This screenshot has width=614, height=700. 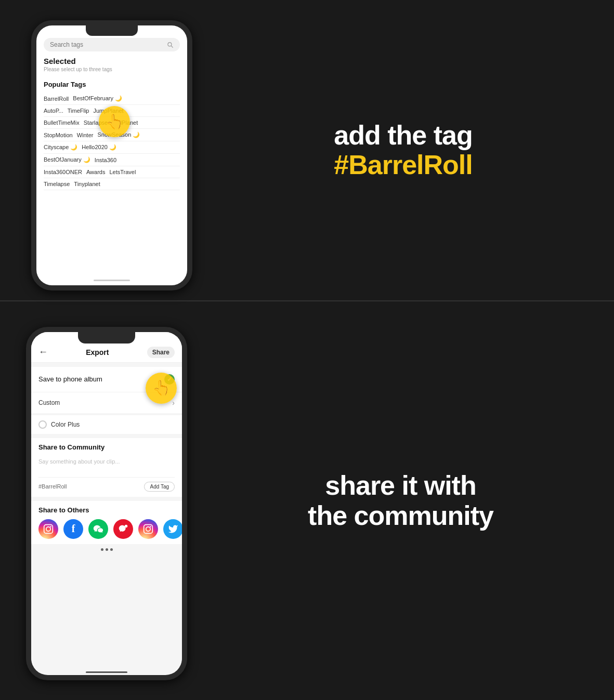 I want to click on tag-cityscape: Cityscape 🌙, so click(x=60, y=148).